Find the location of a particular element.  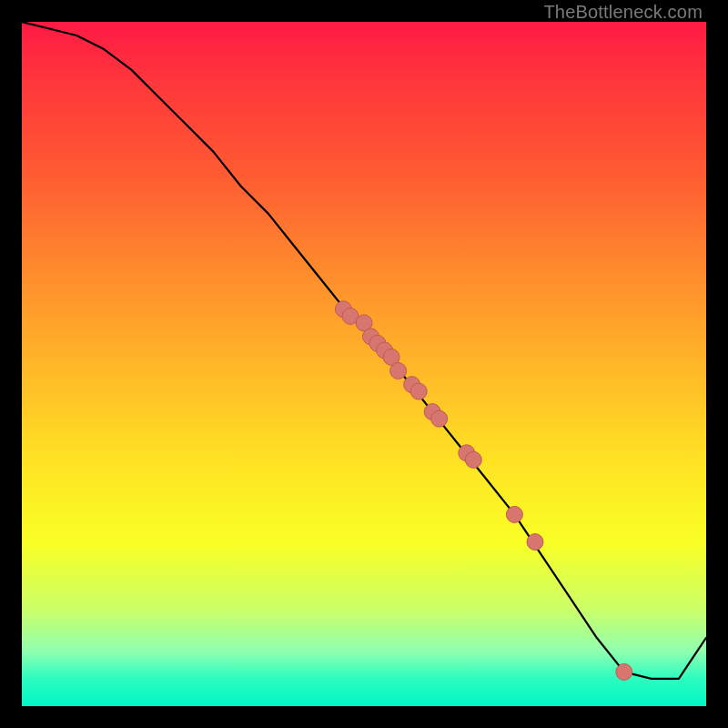

watermark-text: TheBottleneck.com is located at coordinates (622, 13).